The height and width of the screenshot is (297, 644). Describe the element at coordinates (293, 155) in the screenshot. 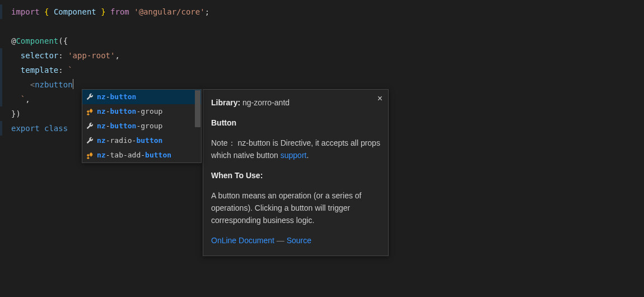

I see `doc-link-support: support` at that location.